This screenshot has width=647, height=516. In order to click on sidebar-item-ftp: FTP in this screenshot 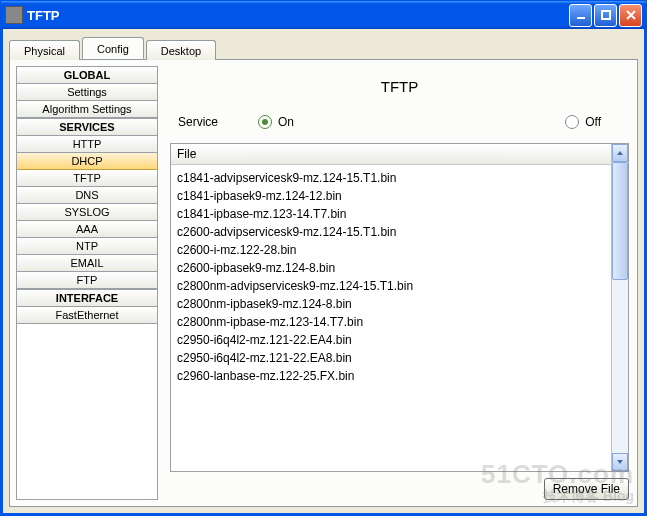, I will do `click(87, 280)`.